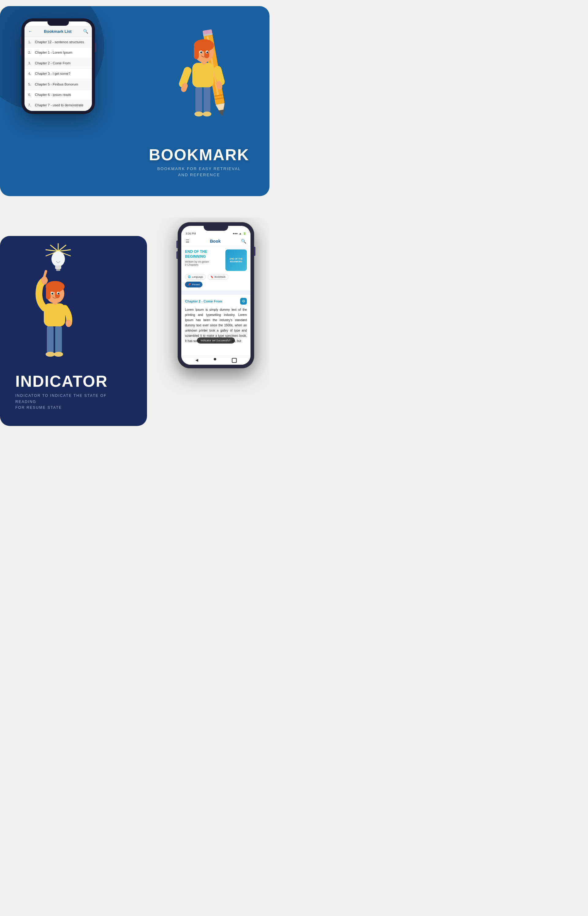 This screenshot has width=588, height=916. I want to click on phone2-volume-up-button, so click(177, 244).